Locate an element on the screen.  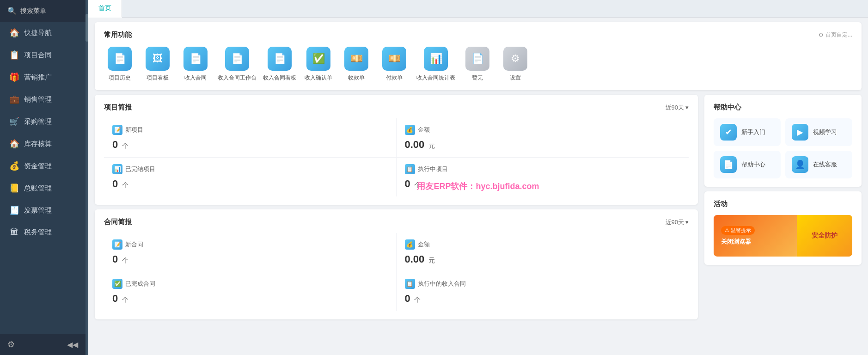
project-report-header: 项目简报 近90天 ▾ is located at coordinates (397, 107).